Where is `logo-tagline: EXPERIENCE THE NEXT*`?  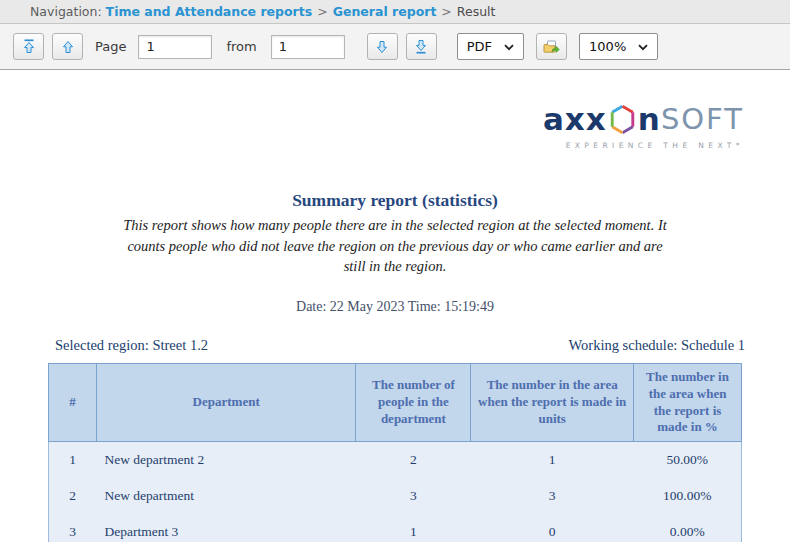
logo-tagline: EXPERIENCE THE NEXT* is located at coordinates (655, 146).